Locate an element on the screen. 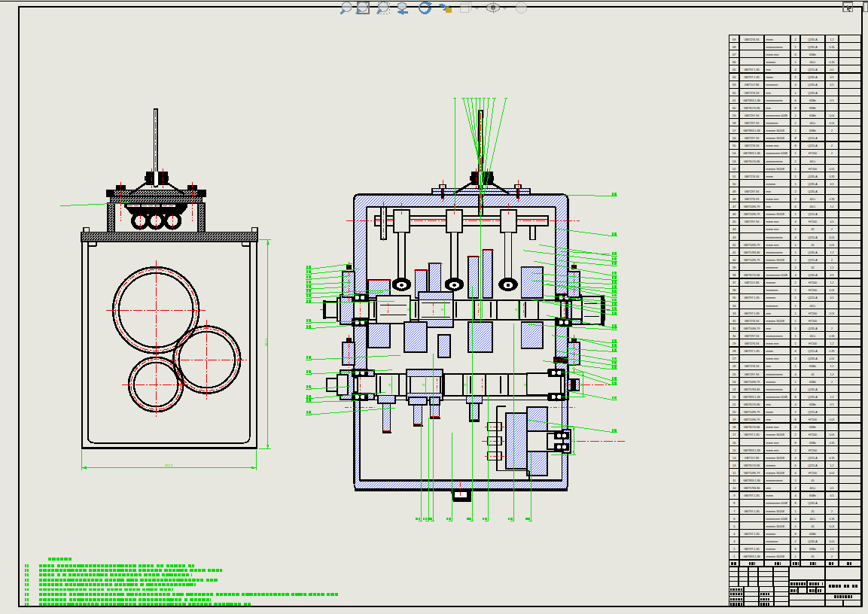 This screenshot has height=614, width=868. svg-text: 23 is located at coordinates (735, 390).